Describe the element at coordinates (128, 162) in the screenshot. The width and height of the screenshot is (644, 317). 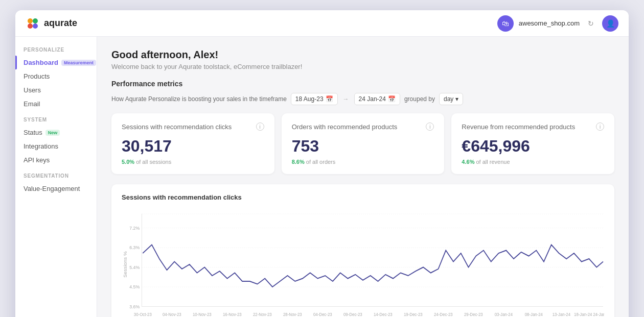
I see `metric-pct: 5.0%` at that location.